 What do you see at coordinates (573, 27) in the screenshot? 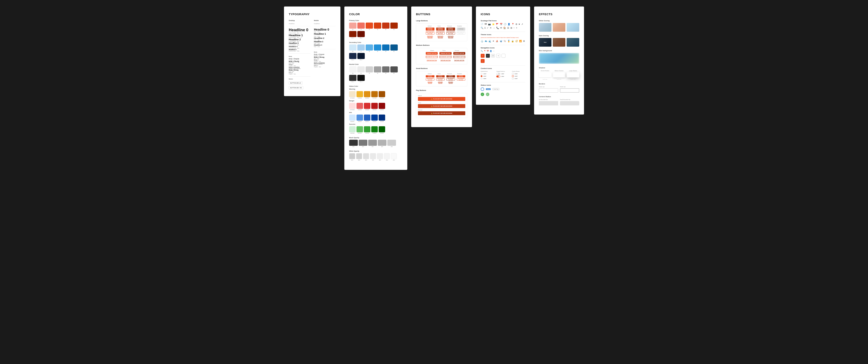
I see `white-overlay-img3` at bounding box center [573, 27].